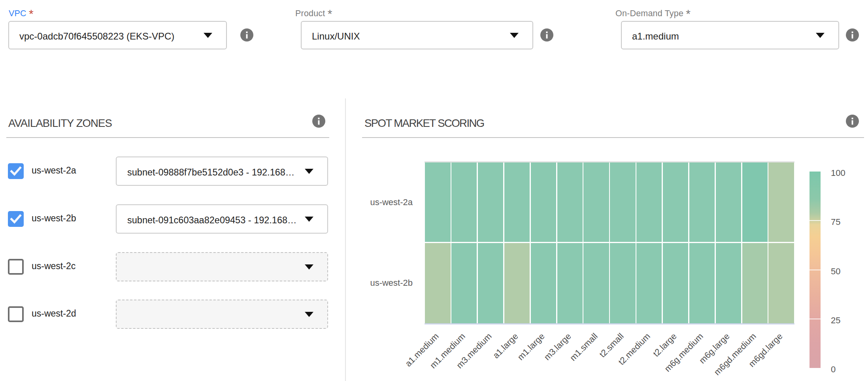 The width and height of the screenshot is (868, 381). What do you see at coordinates (506, 346) in the screenshot?
I see `heatmap-column-label: a1.large` at bounding box center [506, 346].